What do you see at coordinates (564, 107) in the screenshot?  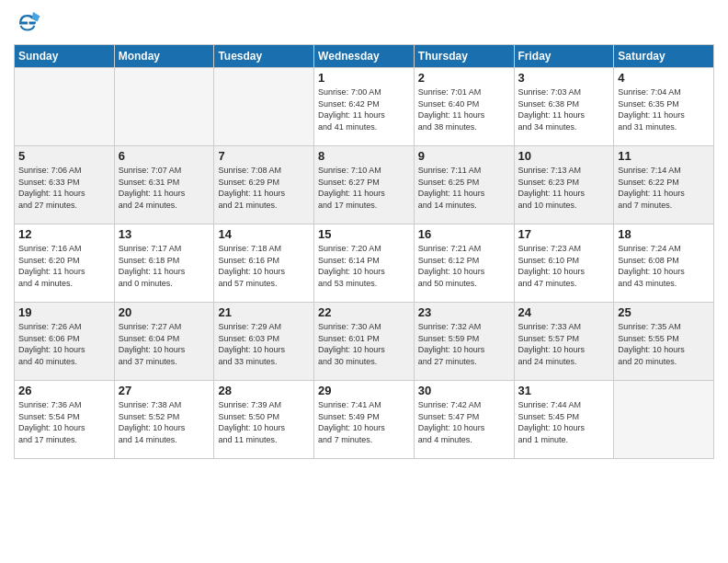 I see `calendar-cell: 3Sunrise: 7:03 AM Sunset: 6:38 PM Daylig…` at bounding box center [564, 107].